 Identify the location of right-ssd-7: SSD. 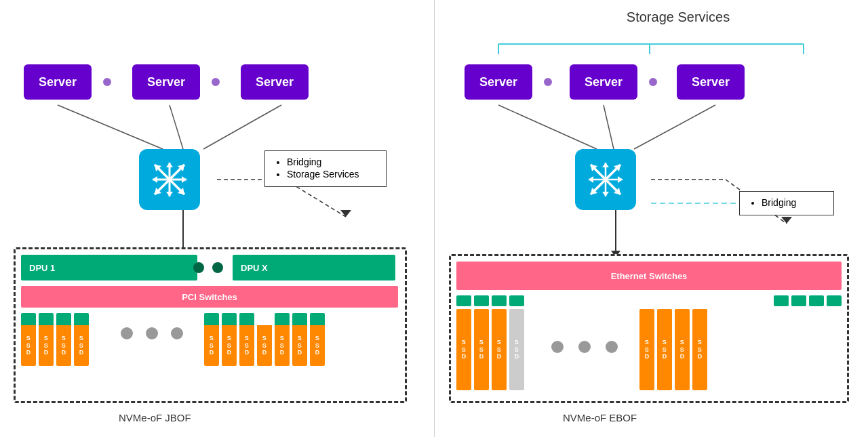
(682, 350).